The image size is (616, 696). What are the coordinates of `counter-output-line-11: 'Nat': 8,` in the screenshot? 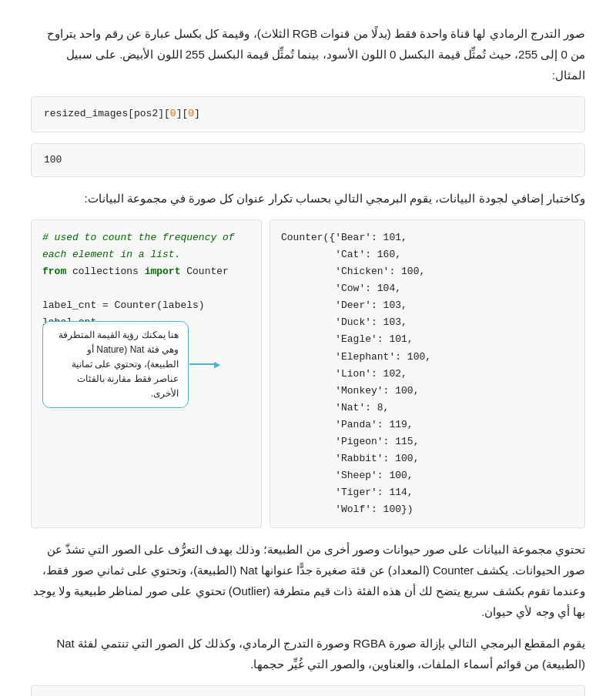 It's located at (427, 408).